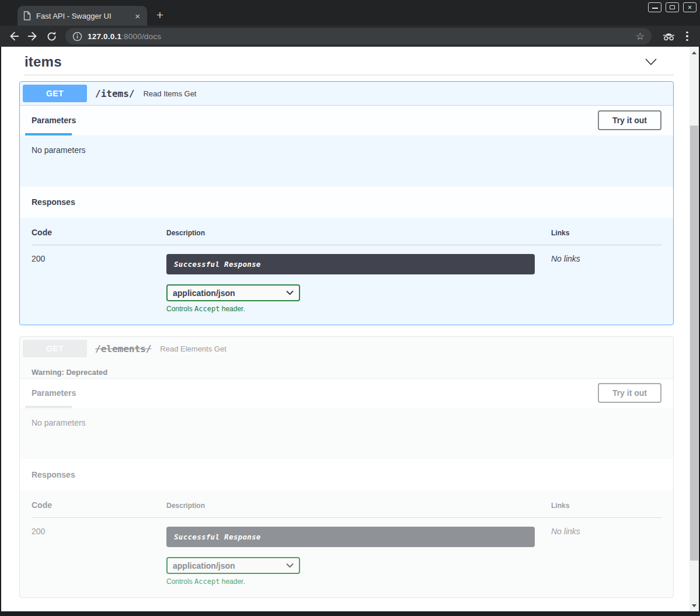  I want to click on opblock-summary: GET /elements/ Read Elements Get, so click(347, 349).